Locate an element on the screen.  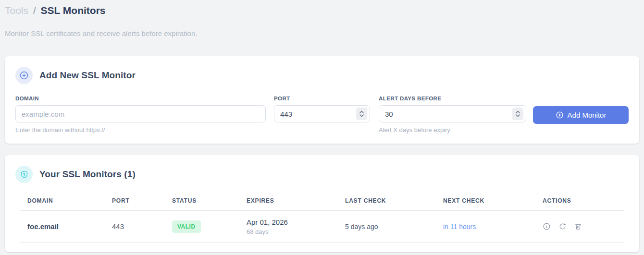
monitor-last-check: 5 days ago is located at coordinates (387, 227).